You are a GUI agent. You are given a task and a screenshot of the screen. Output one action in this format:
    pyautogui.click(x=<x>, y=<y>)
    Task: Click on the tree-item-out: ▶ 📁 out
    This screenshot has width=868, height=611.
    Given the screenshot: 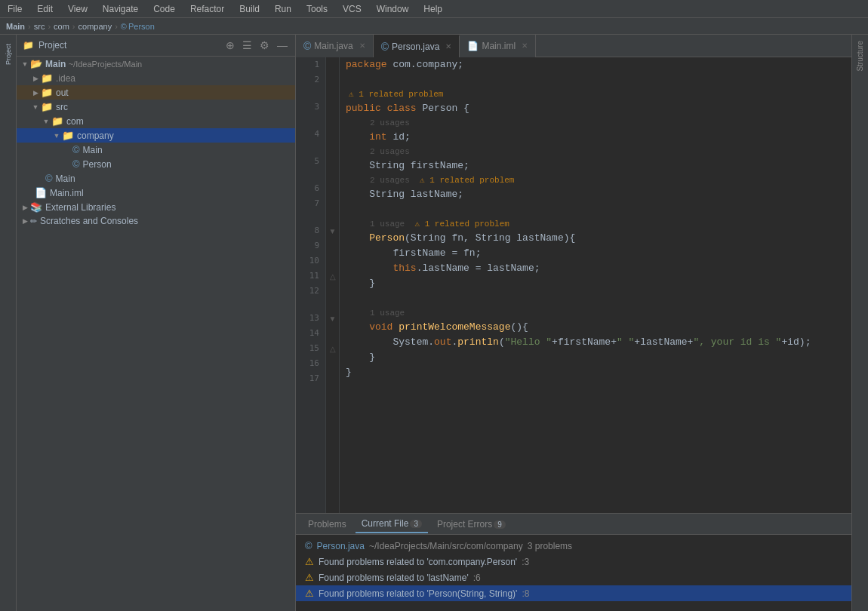 What is the action you would take?
    pyautogui.click(x=155, y=92)
    